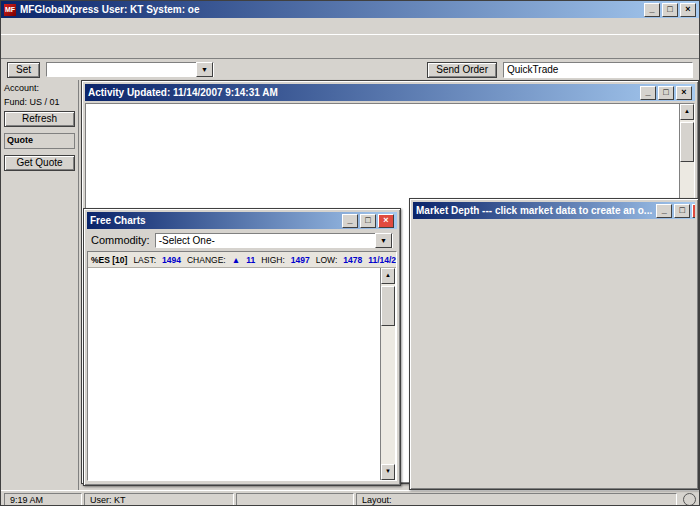  I want to click on activity-title-bar: Activity Updated: 11/14/2007 9:14:31 AM …, so click(390, 92).